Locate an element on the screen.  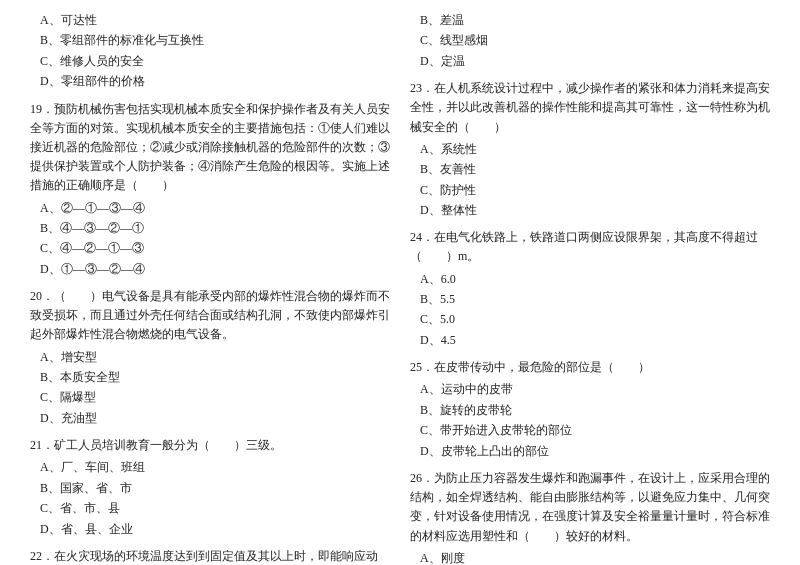
q18-option-b: B、零组部件的标准化与互换性 is located at coordinates (215, 40).